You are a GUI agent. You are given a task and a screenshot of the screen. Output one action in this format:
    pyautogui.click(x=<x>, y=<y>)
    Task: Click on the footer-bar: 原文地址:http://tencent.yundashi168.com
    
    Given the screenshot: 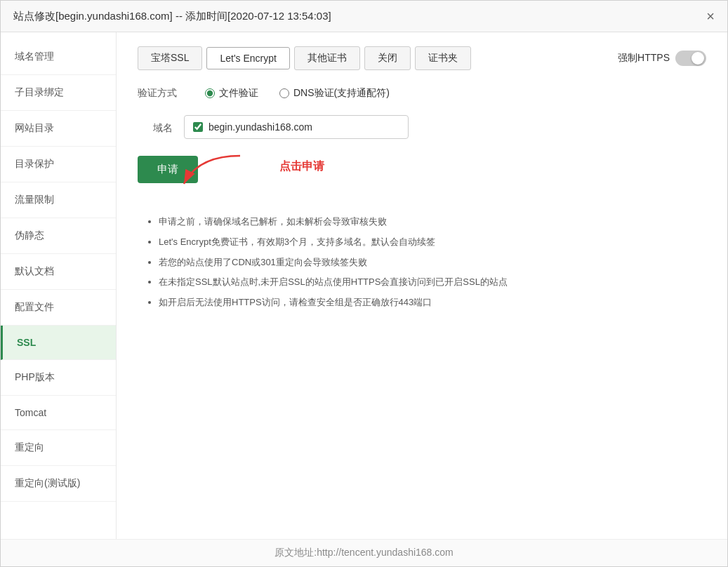 What is the action you would take?
    pyautogui.click(x=364, y=553)
    